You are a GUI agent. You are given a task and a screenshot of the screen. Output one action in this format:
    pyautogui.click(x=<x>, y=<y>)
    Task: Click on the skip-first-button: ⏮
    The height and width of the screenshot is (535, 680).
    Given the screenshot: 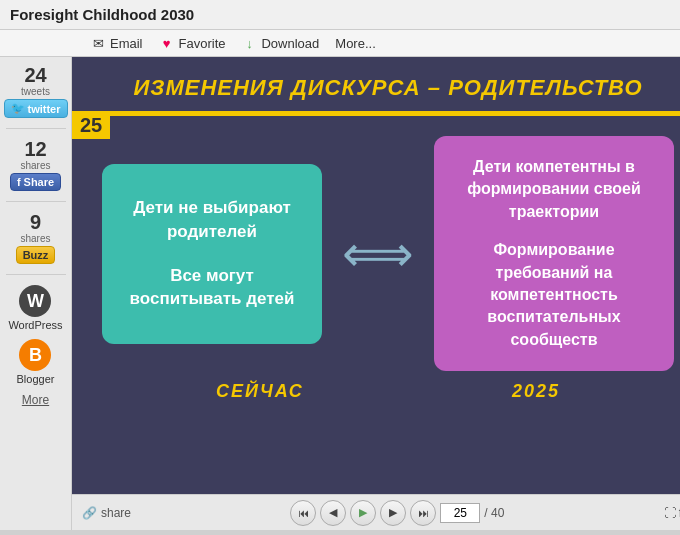 What is the action you would take?
    pyautogui.click(x=303, y=513)
    